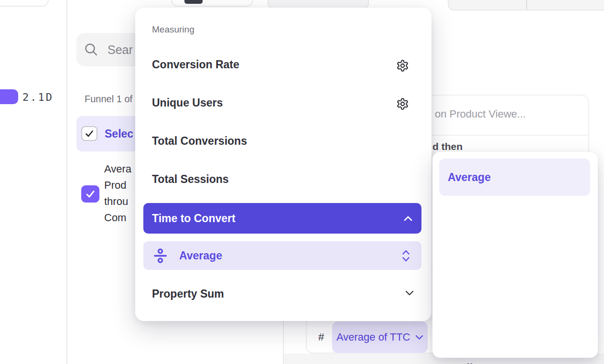 This screenshot has width=604, height=364. What do you see at coordinates (120, 50) in the screenshot?
I see `search-value: Sear` at bounding box center [120, 50].